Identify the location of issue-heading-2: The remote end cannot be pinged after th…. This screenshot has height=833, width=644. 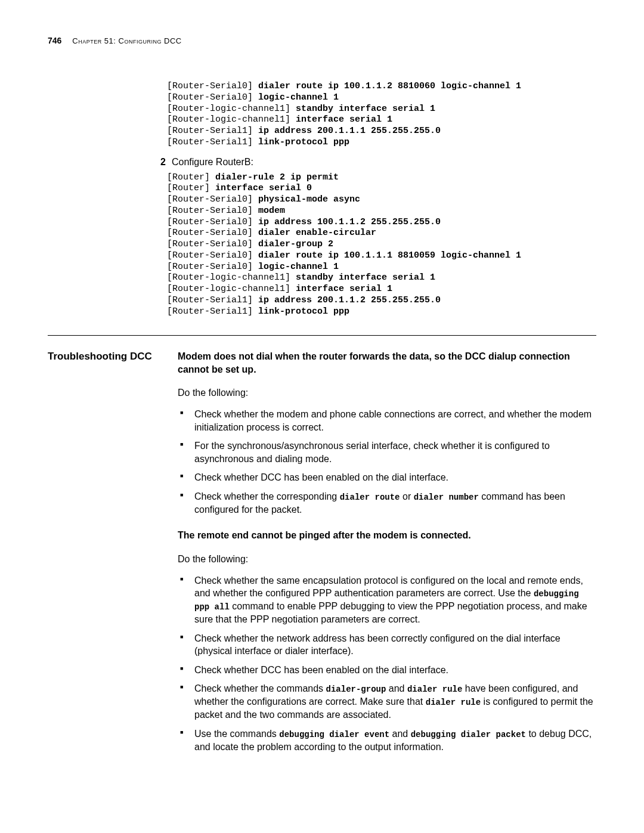
(387, 535).